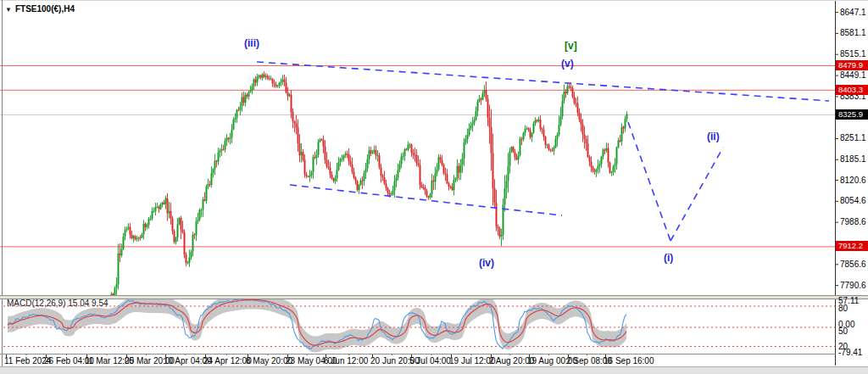  I want to click on wave-label-v-bracket: [v], so click(571, 46).